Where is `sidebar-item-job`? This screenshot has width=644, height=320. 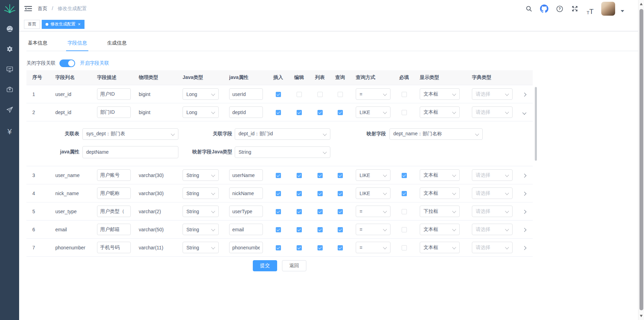
sidebar-item-job is located at coordinates (10, 110).